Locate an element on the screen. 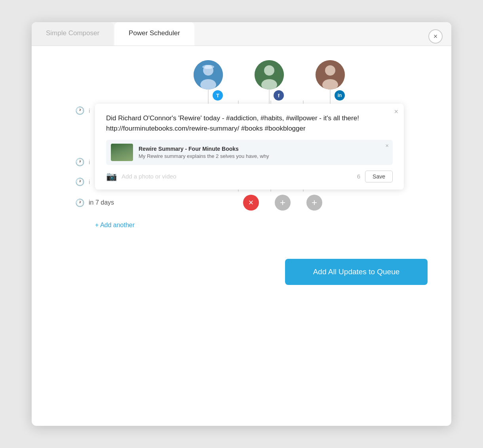  social-badge-linkedin: in is located at coordinates (340, 95).